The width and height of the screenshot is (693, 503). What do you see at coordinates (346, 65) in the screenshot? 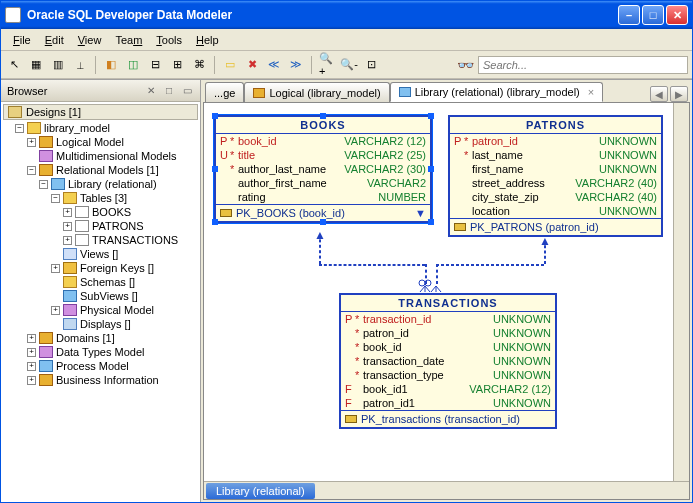
I see `toolbar: ↖ ▦ ▥ ⟂ ◧ ◫ ⊟ ⊞ ⌘ ▭ ✖ ≪ ≫ 🔍+ 🔍- ⊡ 👓` at bounding box center [346, 65].